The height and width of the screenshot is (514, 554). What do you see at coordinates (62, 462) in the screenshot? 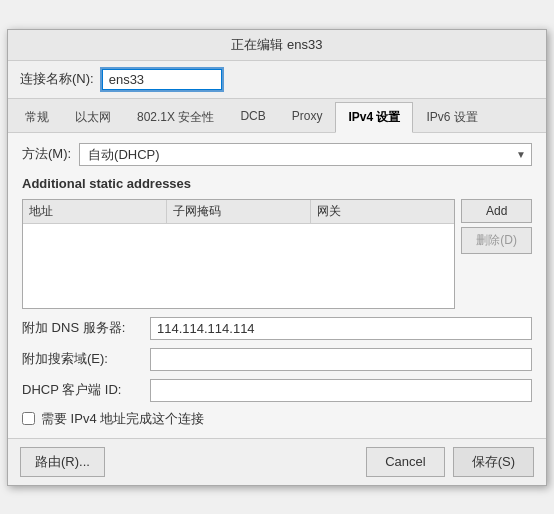
I see `route-button: 路由(R)...` at bounding box center [62, 462].